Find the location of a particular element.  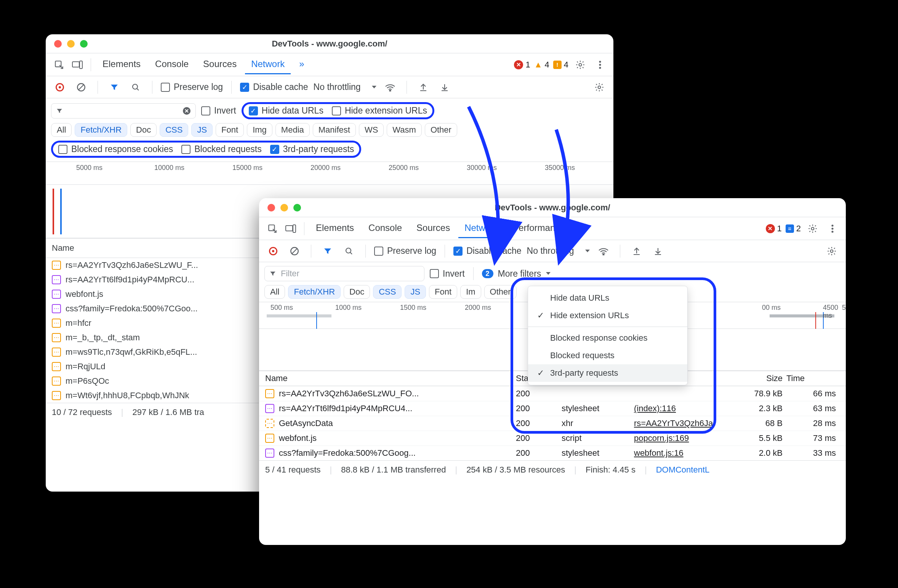

overview-timeline: 5000 ms10000 ms15000 ms20000 ms25000 ms3… is located at coordinates (330, 173).